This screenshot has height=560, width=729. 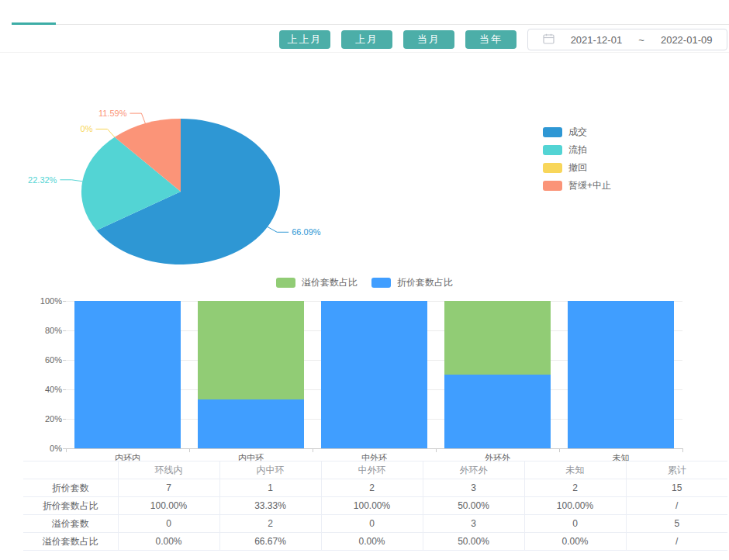 I want to click on table-header-cell-6: 累计, so click(x=676, y=470).